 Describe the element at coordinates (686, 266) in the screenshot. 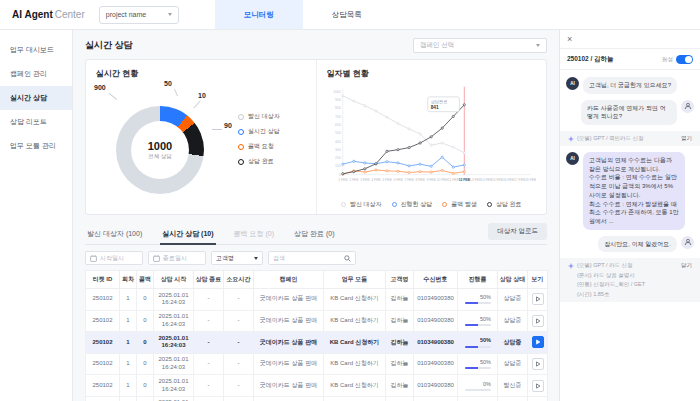

I see `tool-action-link: 닫기` at that location.